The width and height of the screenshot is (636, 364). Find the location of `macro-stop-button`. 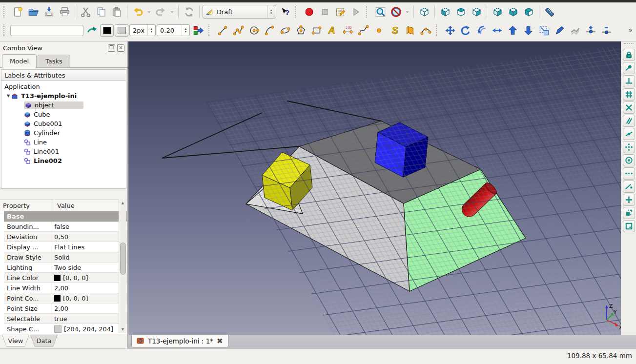

macro-stop-button is located at coordinates (325, 12).